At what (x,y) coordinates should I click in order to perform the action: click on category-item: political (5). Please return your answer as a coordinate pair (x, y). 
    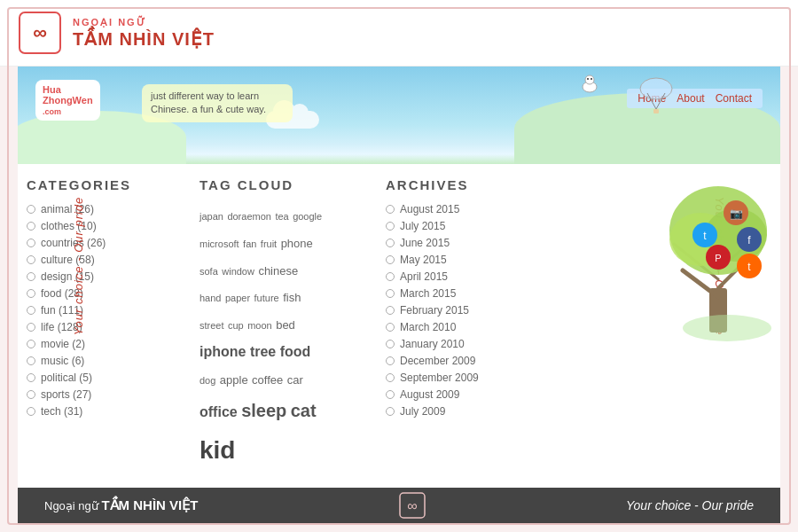
    Looking at the image, I should click on (108, 378).